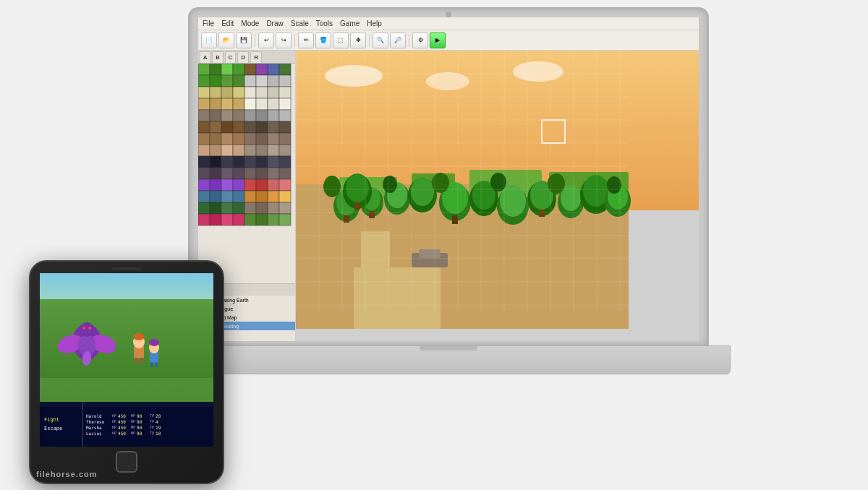  What do you see at coordinates (243, 57) in the screenshot?
I see `tile-tab-d: D` at bounding box center [243, 57].